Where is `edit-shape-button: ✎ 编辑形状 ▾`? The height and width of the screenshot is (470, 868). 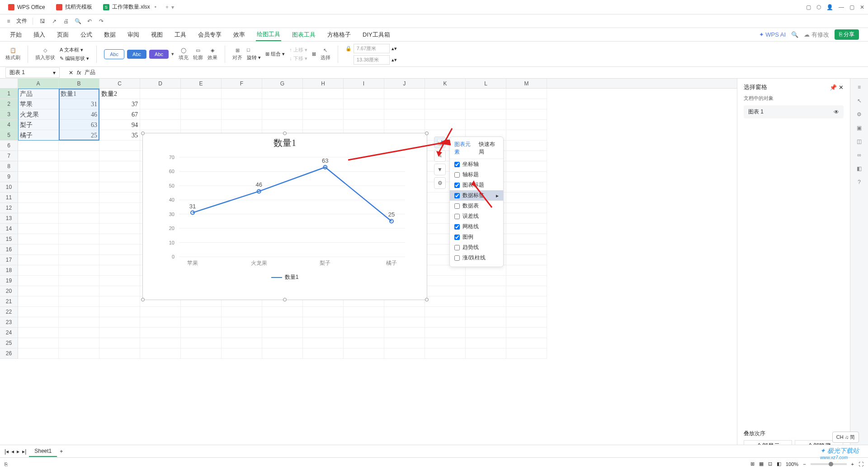
edit-shape-button: ✎ 编辑形状 ▾ is located at coordinates (74, 59).